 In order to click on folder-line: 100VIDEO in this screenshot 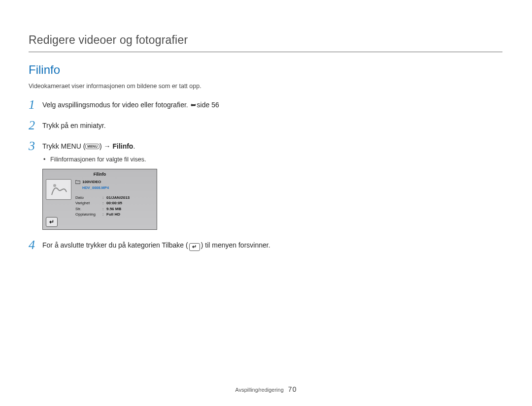, I will do `click(114, 182)`.